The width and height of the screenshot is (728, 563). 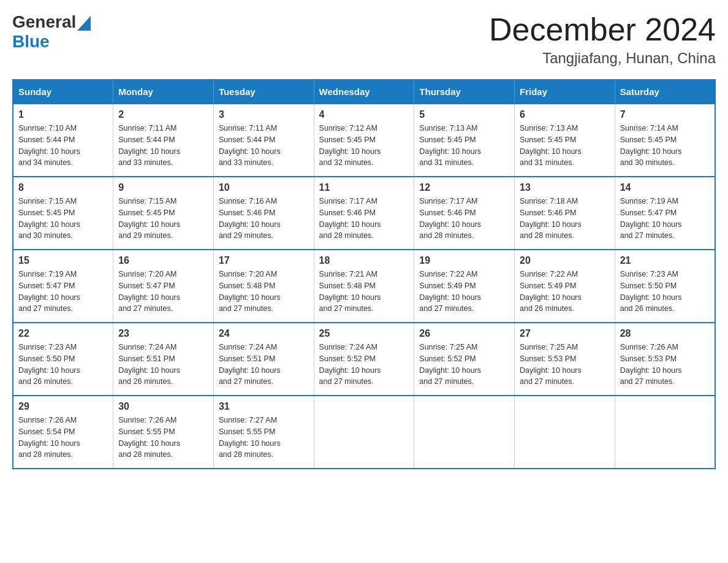 I want to click on day-number: 20, so click(x=565, y=261).